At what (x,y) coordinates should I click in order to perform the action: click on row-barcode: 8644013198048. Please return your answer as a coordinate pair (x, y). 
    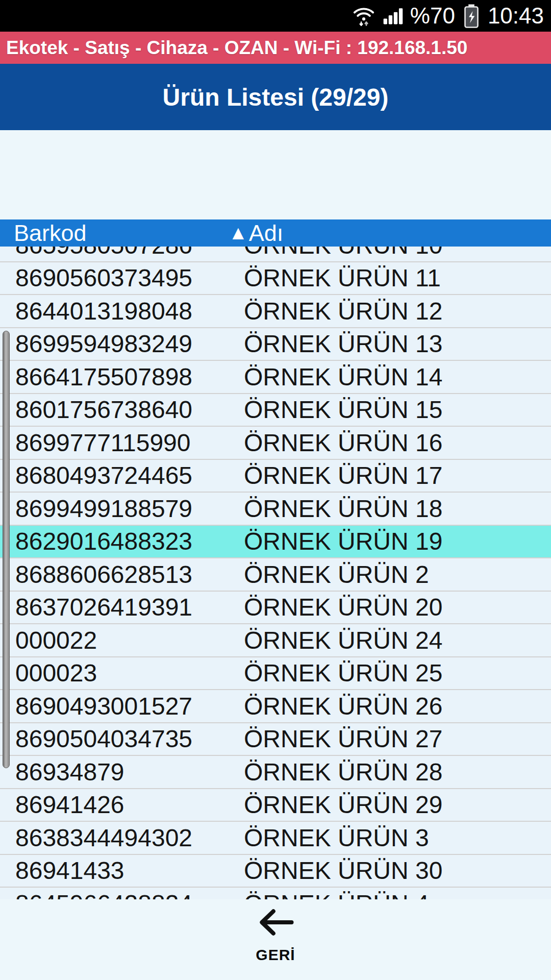
    Looking at the image, I should click on (122, 311).